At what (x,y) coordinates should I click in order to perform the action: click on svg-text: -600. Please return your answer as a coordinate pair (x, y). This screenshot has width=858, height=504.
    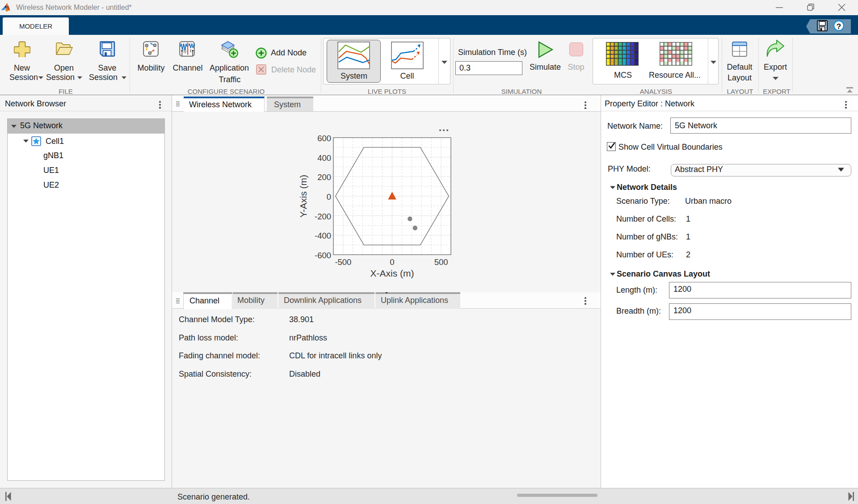
    Looking at the image, I should click on (323, 256).